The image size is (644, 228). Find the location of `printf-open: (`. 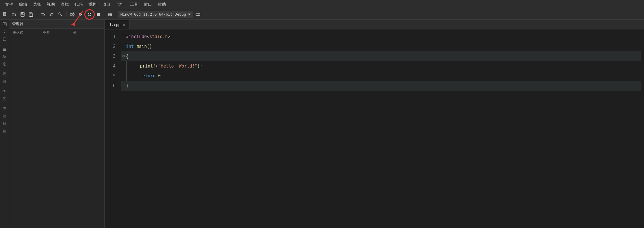

printf-open: ( is located at coordinates (157, 66).